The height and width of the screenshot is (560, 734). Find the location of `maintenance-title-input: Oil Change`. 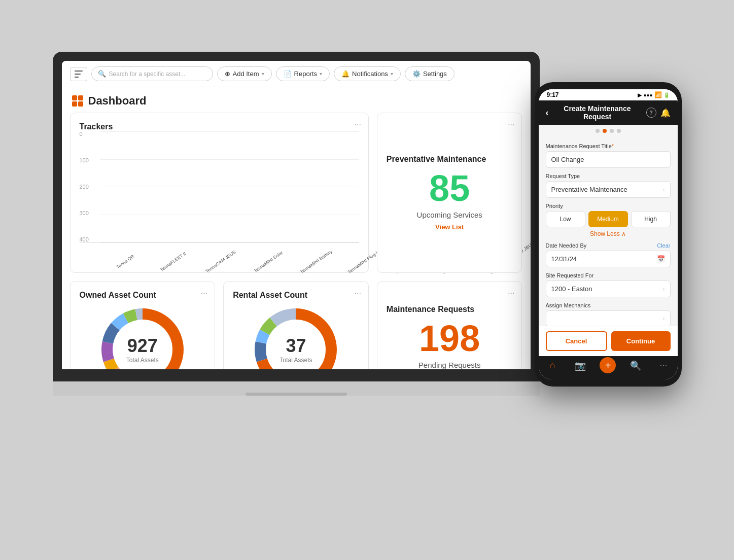

maintenance-title-input: Oil Change is located at coordinates (608, 159).